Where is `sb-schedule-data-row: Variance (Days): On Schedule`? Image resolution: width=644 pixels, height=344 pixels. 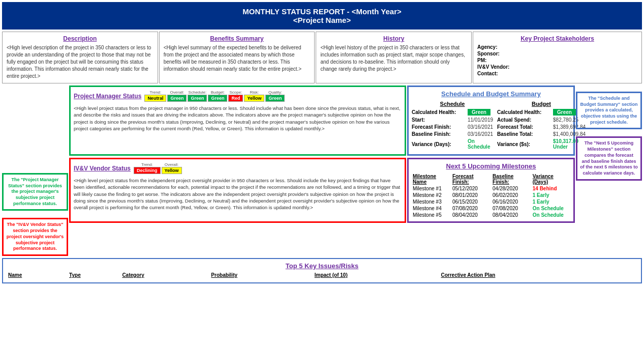
sb-schedule-data-row: Variance (Days): On Schedule is located at coordinates (452, 144).